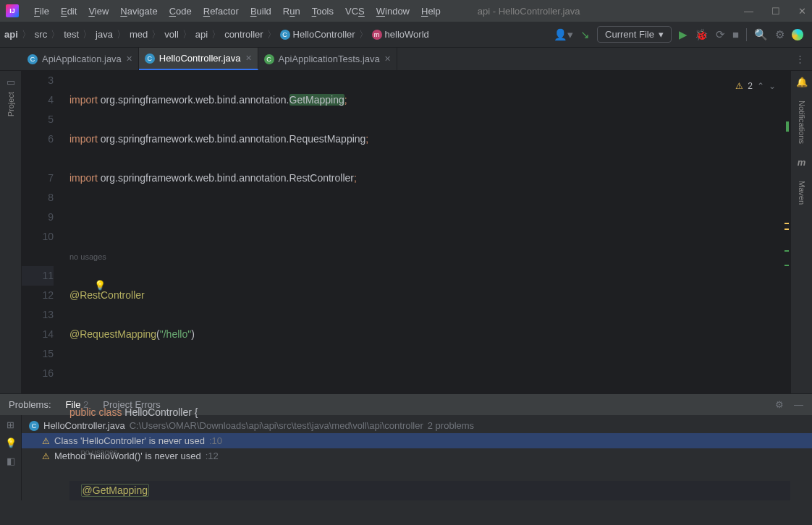  What do you see at coordinates (221, 12) in the screenshot?
I see `menu-refactor: Refactor` at bounding box center [221, 12].